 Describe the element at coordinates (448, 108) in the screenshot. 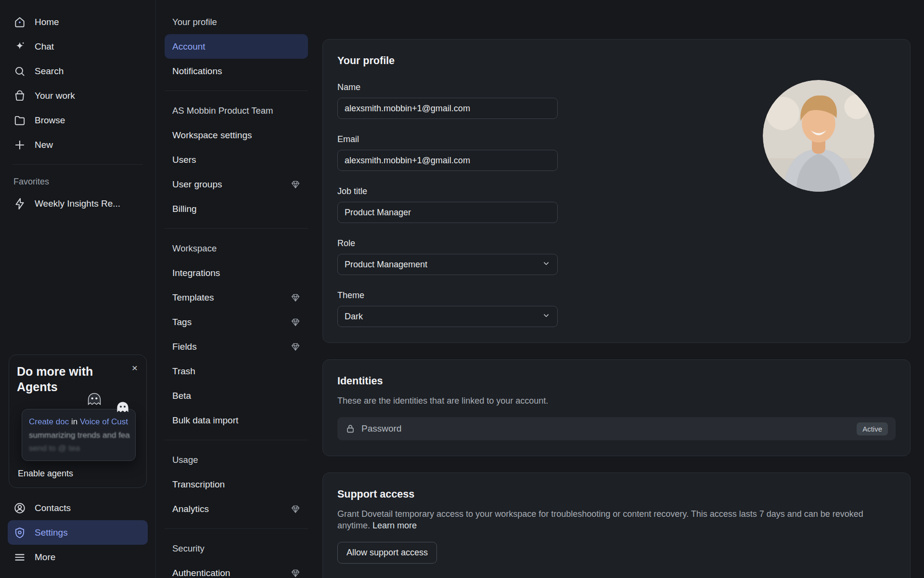

I see `name-input` at that location.